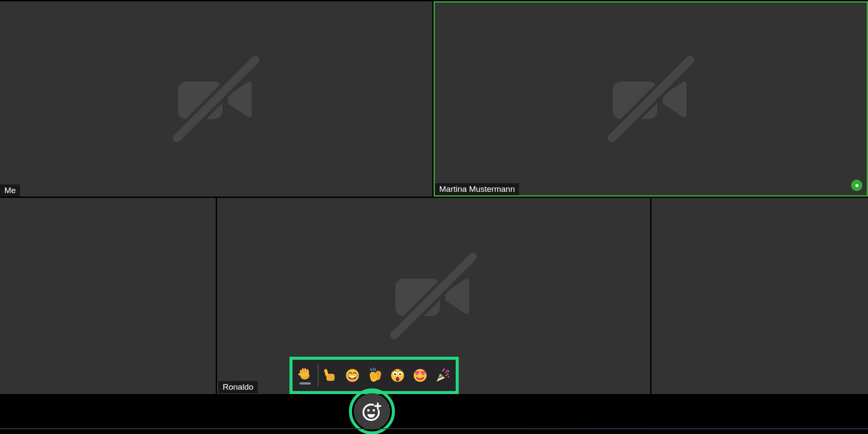 This screenshot has width=868, height=434. What do you see at coordinates (352, 375) in the screenshot?
I see `joy-face-icon` at bounding box center [352, 375].